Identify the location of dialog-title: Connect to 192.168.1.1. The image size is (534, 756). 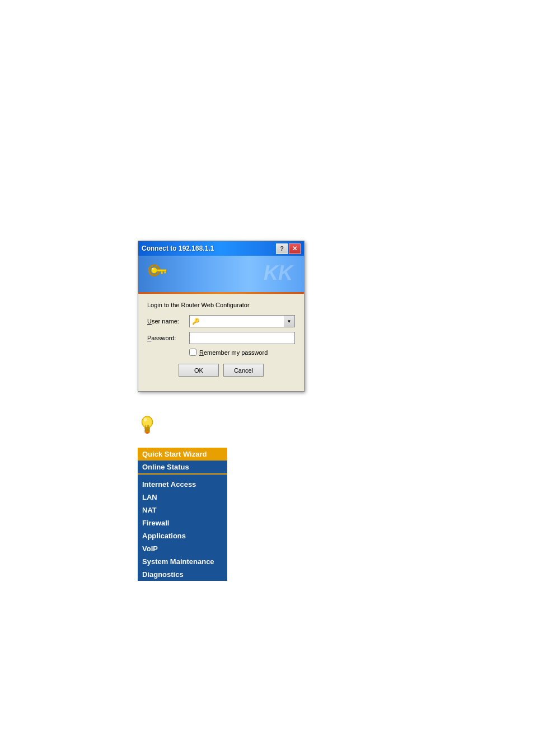
(178, 248).